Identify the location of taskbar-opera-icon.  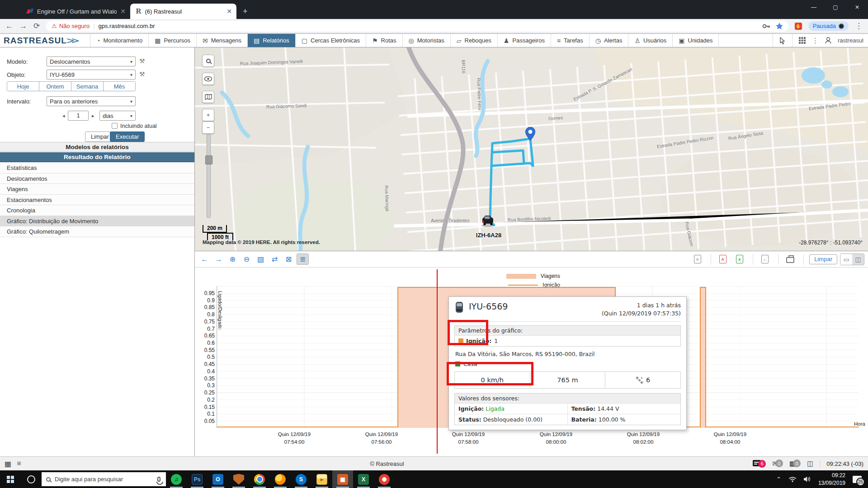
(384, 479).